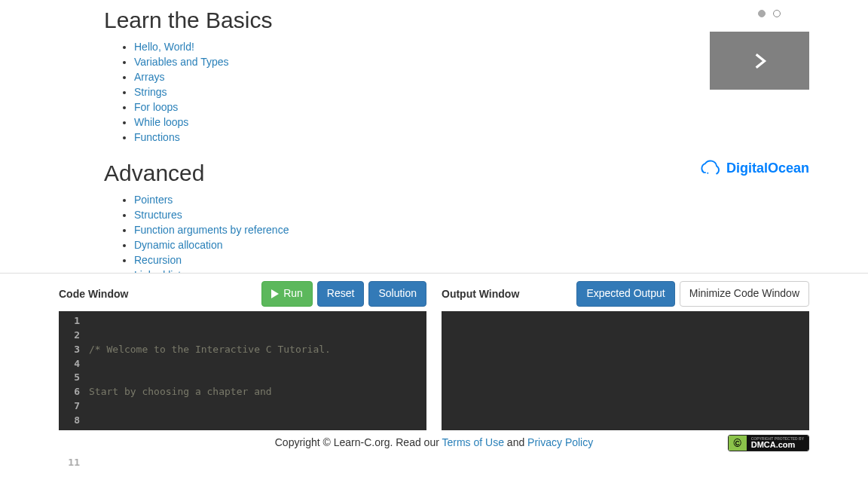 This screenshot has width=868, height=483. I want to click on advanced-list: Pointers Structures Function arguments b…, so click(285, 233).